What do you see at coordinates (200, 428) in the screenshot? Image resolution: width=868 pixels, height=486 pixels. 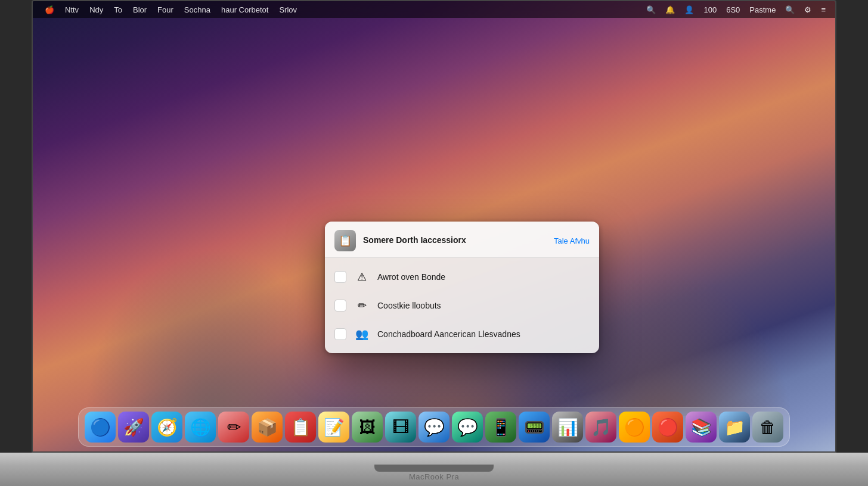 I see `browser-icon: 🌐` at bounding box center [200, 428].